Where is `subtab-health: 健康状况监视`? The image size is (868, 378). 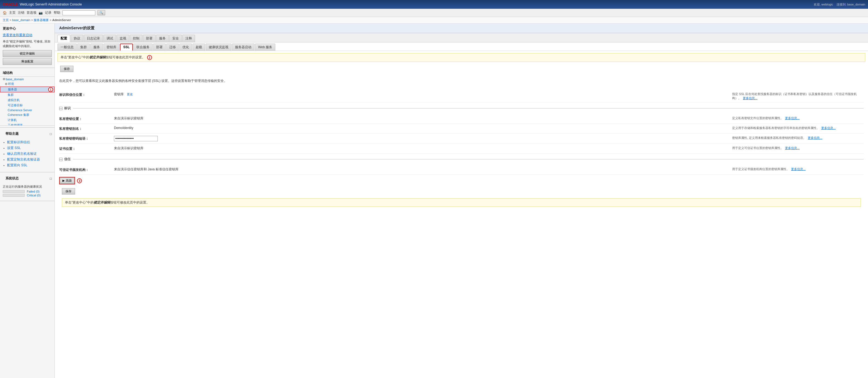
subtab-health: 健康状况监视 is located at coordinates (218, 47).